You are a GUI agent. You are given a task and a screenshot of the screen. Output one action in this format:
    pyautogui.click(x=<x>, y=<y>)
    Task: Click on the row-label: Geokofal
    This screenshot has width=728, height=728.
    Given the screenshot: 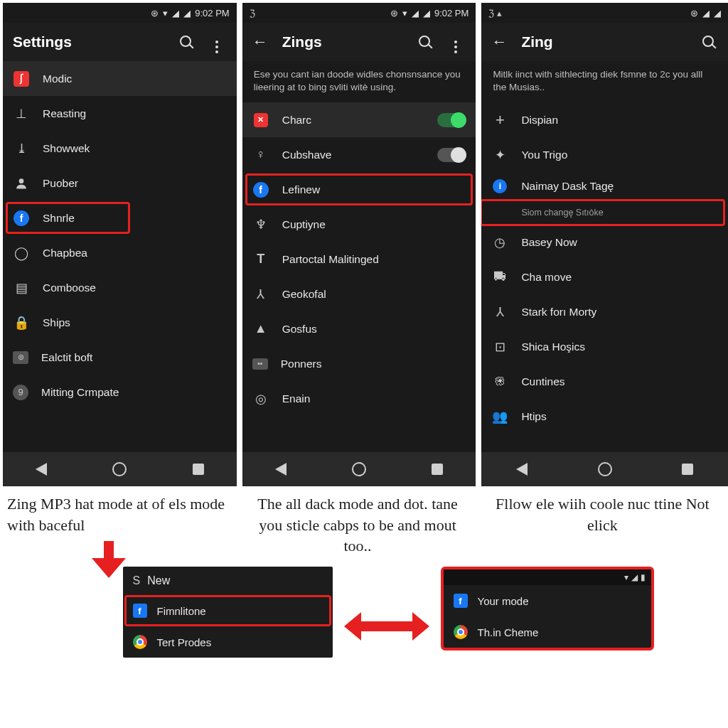 What is the action you would take?
    pyautogui.click(x=304, y=294)
    